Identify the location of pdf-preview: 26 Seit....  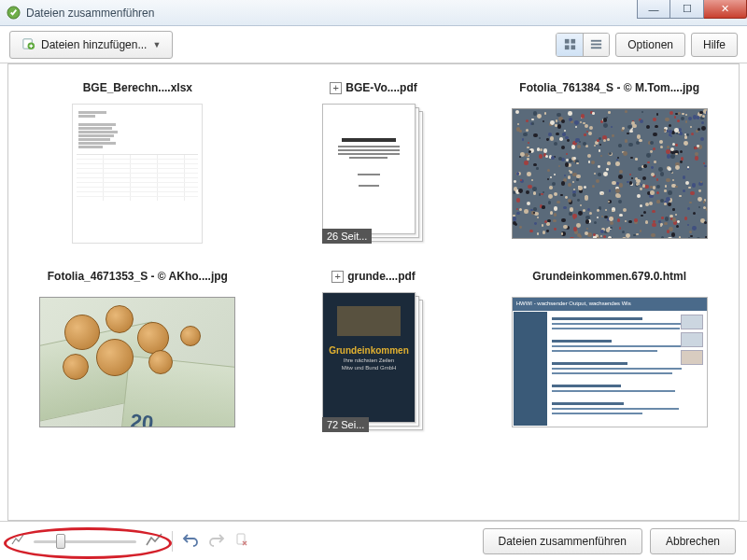
(374, 174).